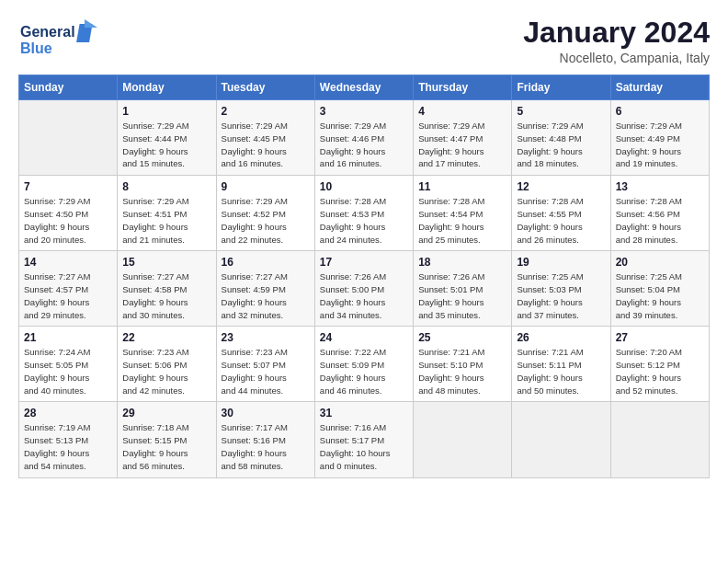 The width and height of the screenshot is (728, 563). I want to click on day-info: Sunrise: 7:29 AM Sunset: 4:50 PM Dayligh…, so click(68, 221).